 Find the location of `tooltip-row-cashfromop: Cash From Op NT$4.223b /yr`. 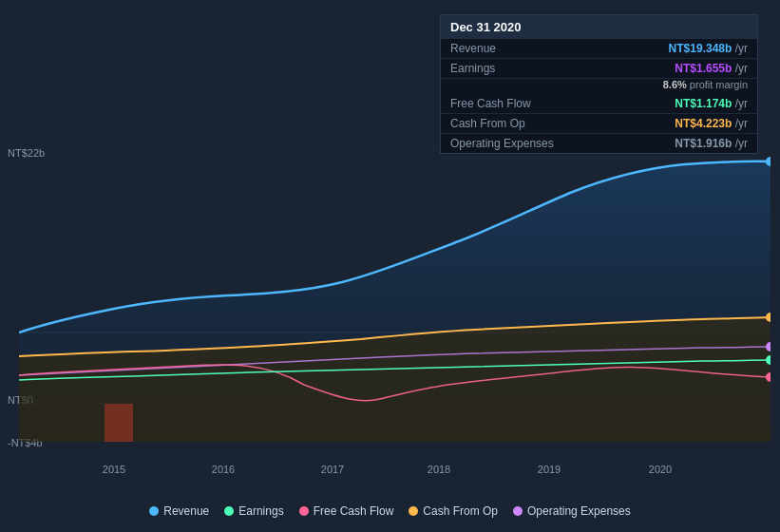

tooltip-row-cashfromop: Cash From Op NT$4.223b /yr is located at coordinates (599, 124).